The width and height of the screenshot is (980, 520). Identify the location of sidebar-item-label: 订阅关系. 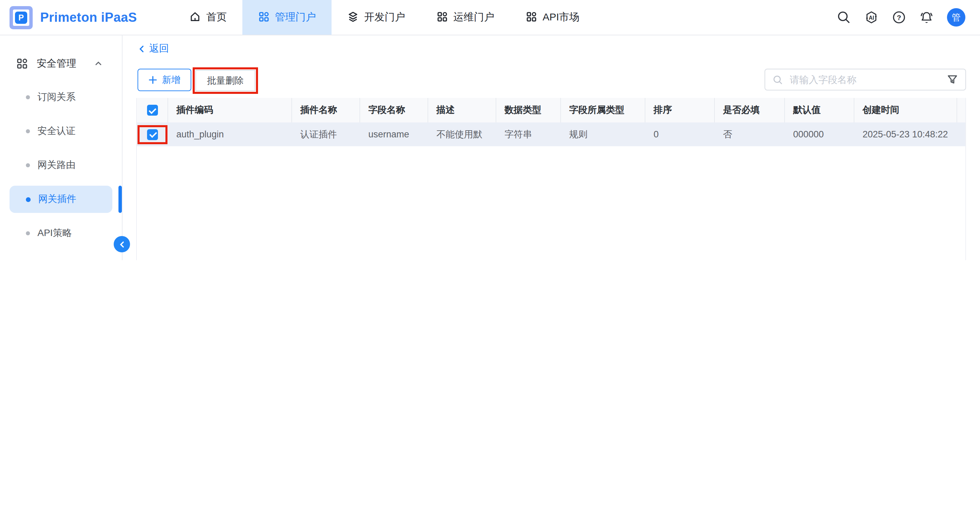
(56, 97).